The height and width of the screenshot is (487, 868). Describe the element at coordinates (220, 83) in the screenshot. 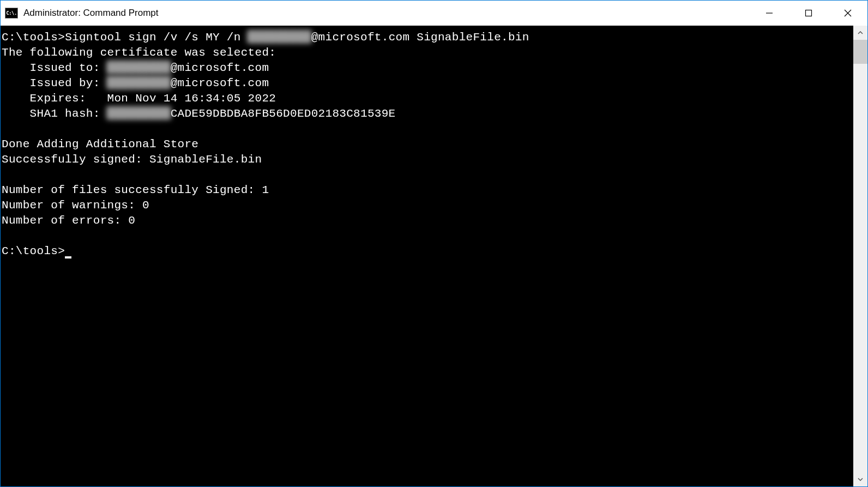

I see `issued-by-value: @microsoft.com` at that location.